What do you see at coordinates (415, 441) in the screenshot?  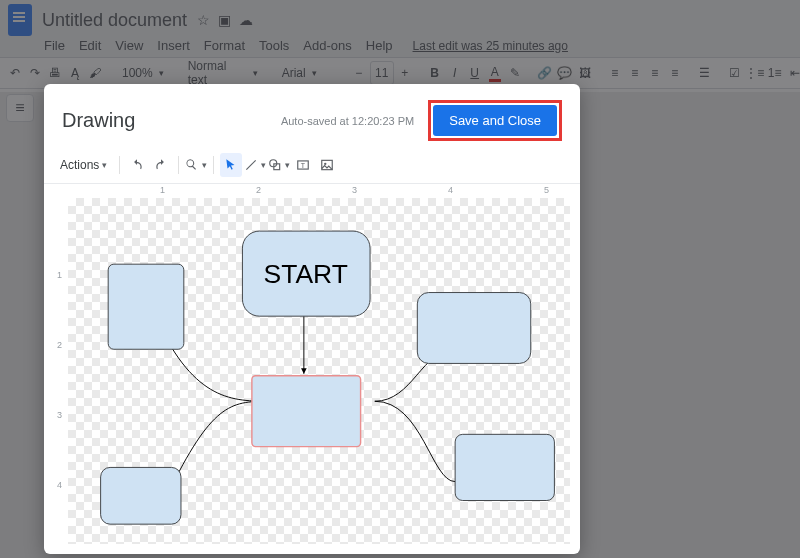 I see `connector` at bounding box center [415, 441].